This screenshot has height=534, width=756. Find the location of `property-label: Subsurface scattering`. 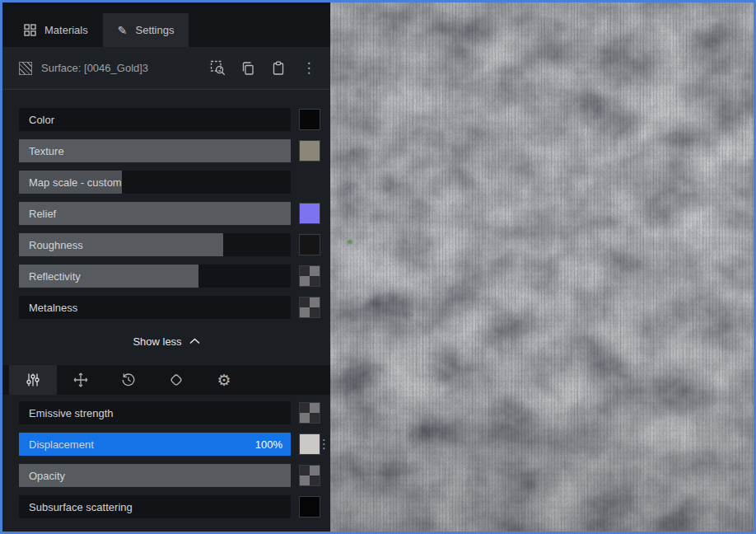

property-label: Subsurface scattering is located at coordinates (81, 508).